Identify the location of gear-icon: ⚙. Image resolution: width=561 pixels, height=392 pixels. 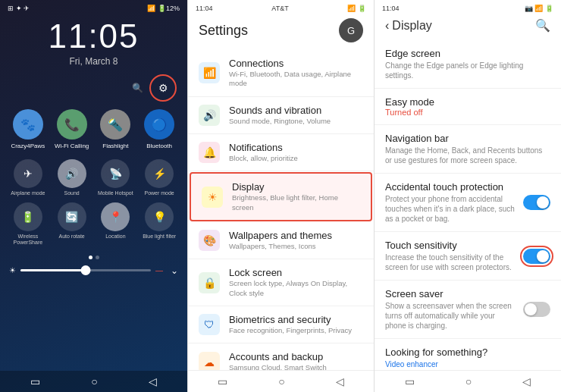
(163, 88).